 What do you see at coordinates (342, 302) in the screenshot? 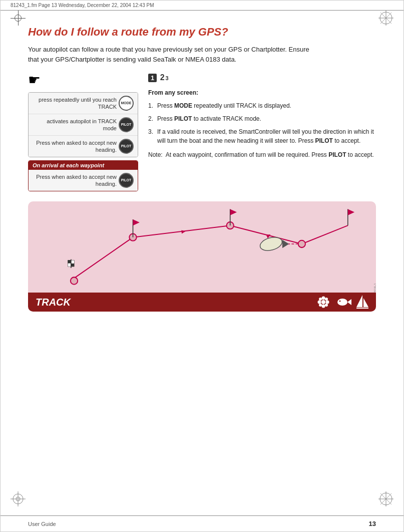
I see `track-icons` at bounding box center [342, 302].